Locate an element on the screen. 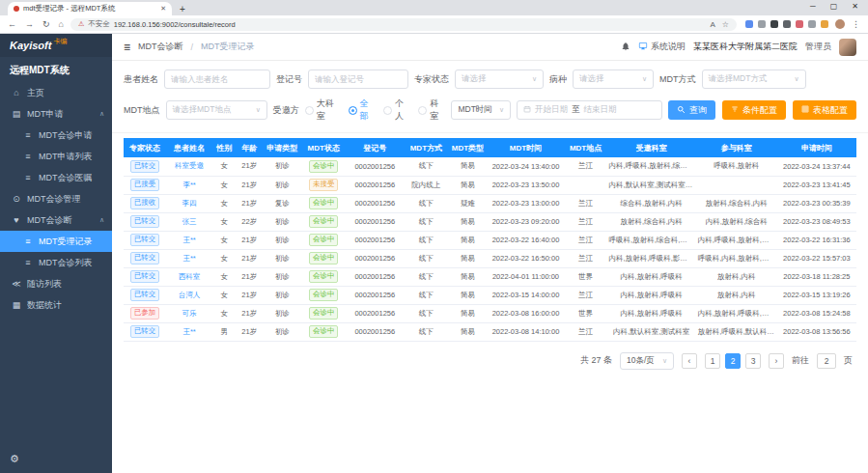 This screenshot has width=868, height=473. patient-name-link: 台湾人 is located at coordinates (189, 295).